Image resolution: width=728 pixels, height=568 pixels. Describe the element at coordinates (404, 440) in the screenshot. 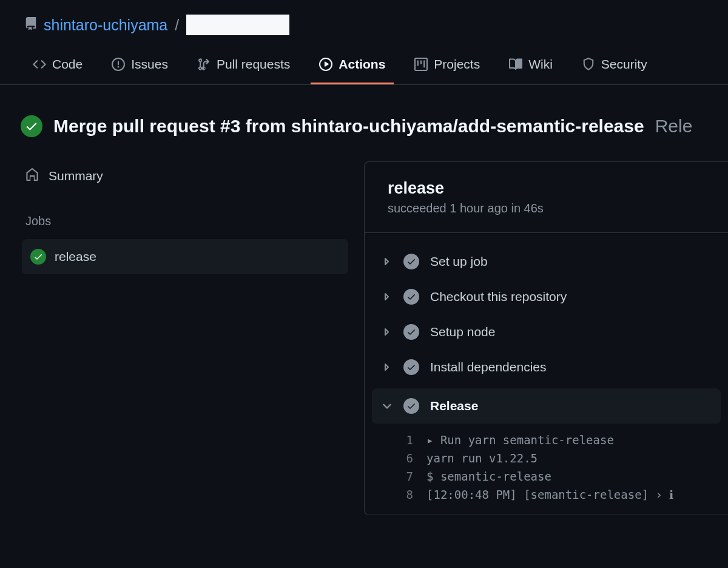

I see `log-line-number: 1` at that location.